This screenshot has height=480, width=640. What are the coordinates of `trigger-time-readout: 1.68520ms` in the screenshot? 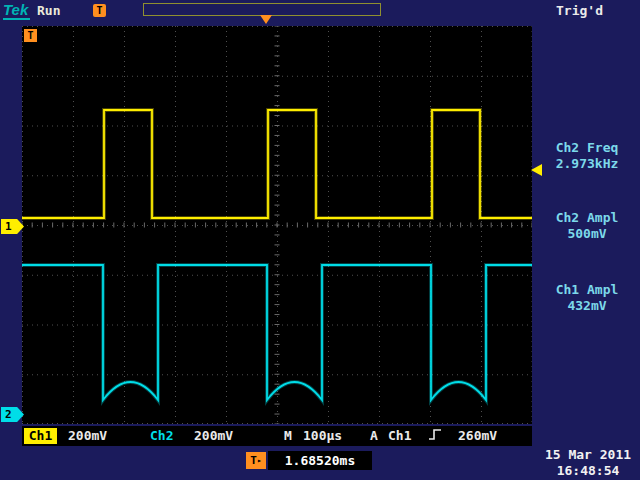 It's located at (320, 460).